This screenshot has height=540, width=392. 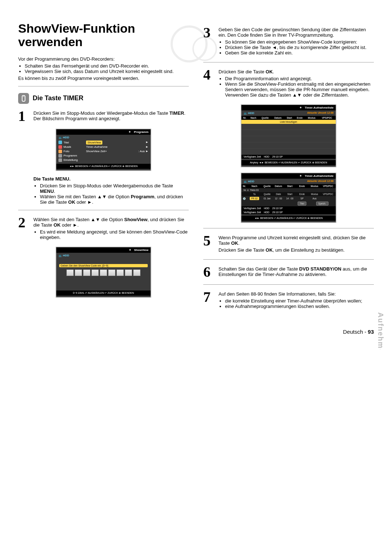 I want to click on step-2: 2 Wählen Sie mit den Tasten ▲▼ die Optio…, so click(x=103, y=228).